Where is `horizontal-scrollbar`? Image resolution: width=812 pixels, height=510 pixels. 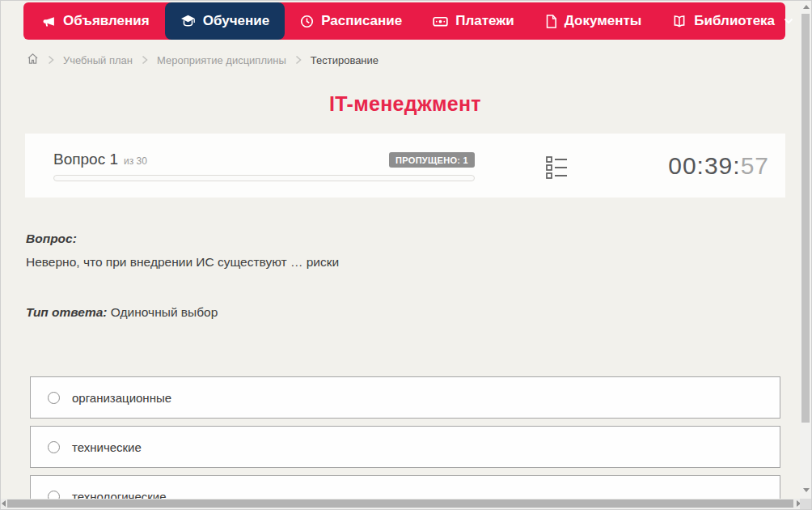
horizontal-scrollbar is located at coordinates (401, 504).